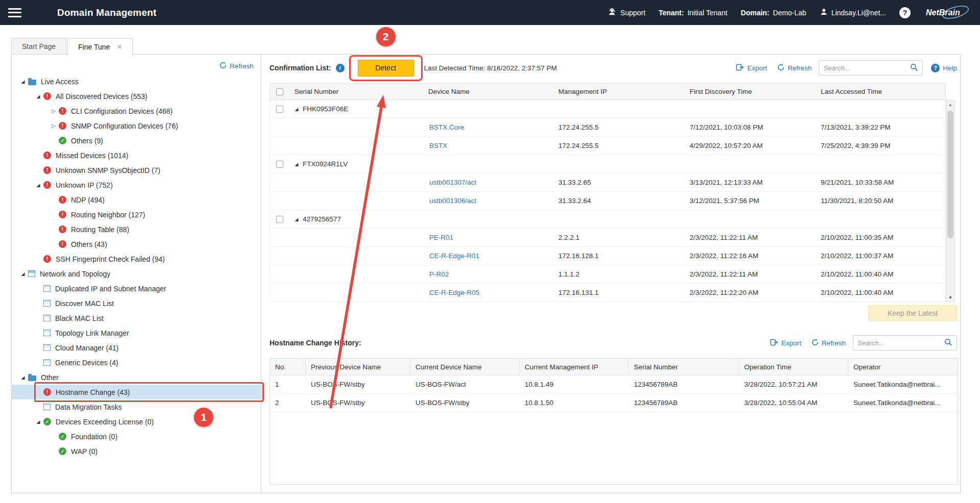 This screenshot has height=503, width=980. Describe the element at coordinates (136, 82) in the screenshot. I see `tree-item: ◢Live Access` at that location.